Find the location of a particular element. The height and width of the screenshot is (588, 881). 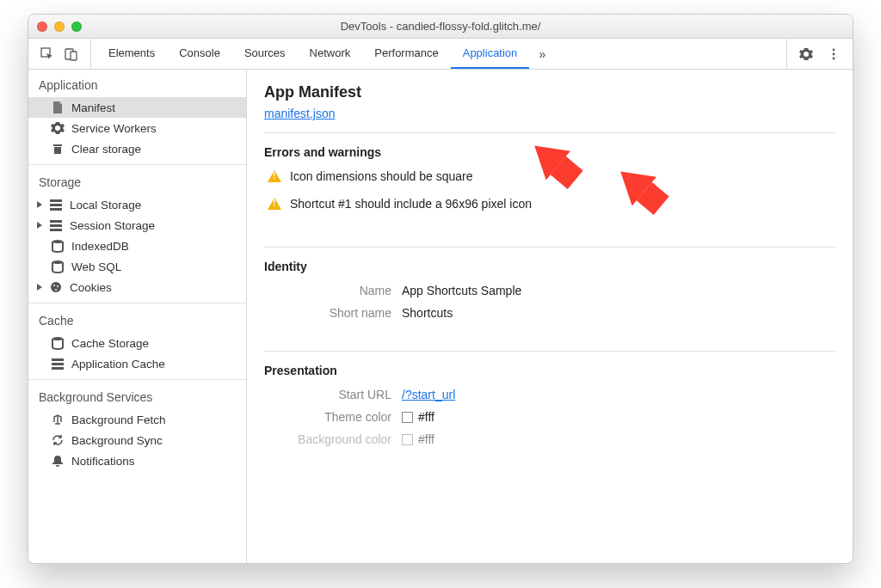

sidebar-item-cookies: Cookies is located at coordinates (138, 287).